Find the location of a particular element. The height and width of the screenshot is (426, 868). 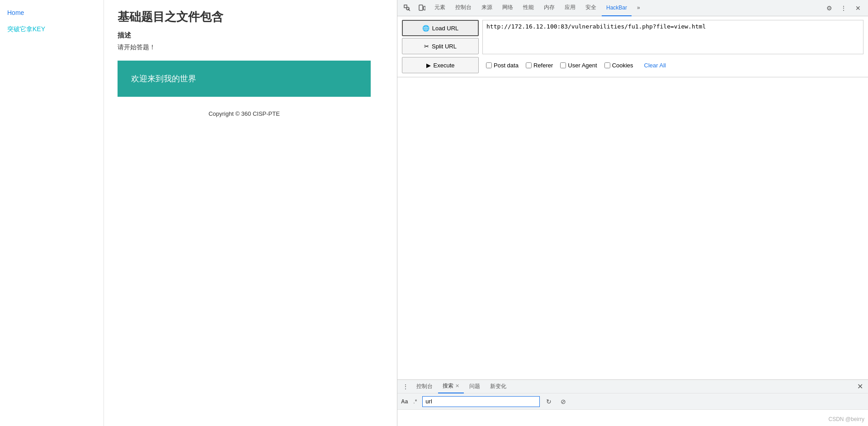

sidebar: Home 突破它拿KEY is located at coordinates (52, 213).